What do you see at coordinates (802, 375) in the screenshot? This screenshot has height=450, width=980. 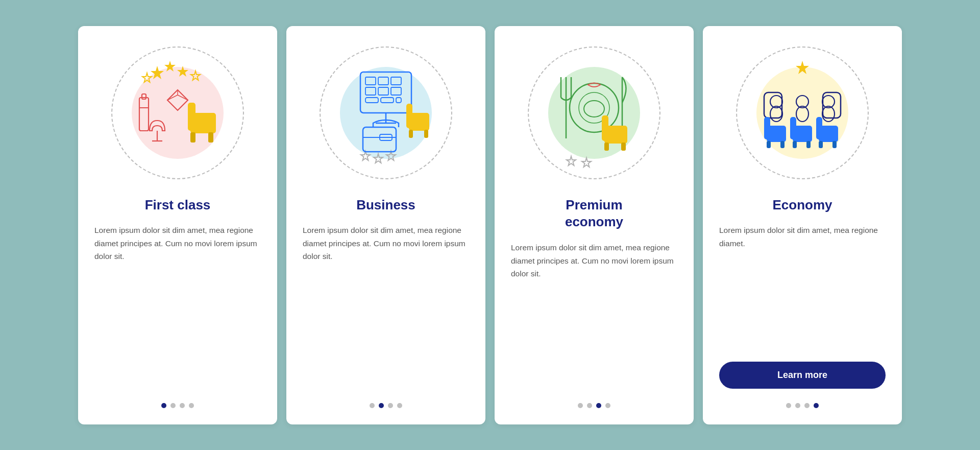 I see `learn-more-button: Learn more` at bounding box center [802, 375].